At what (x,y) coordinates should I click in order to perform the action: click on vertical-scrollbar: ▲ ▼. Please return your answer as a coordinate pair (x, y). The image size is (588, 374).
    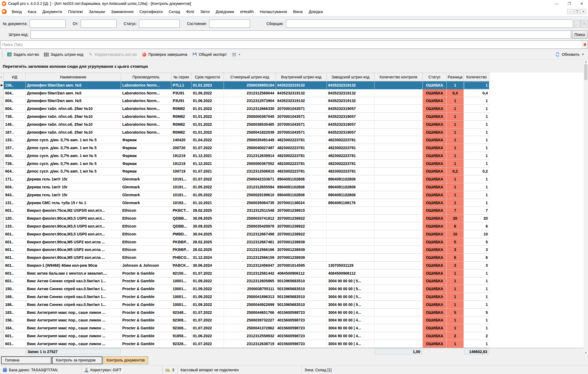
    Looking at the image, I should click on (586, 207).